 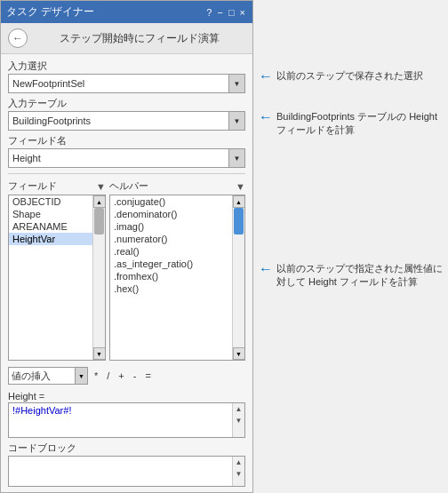 What do you see at coordinates (126, 151) in the screenshot?
I see `field-name-section: フィールド名 Height ▼` at bounding box center [126, 151].